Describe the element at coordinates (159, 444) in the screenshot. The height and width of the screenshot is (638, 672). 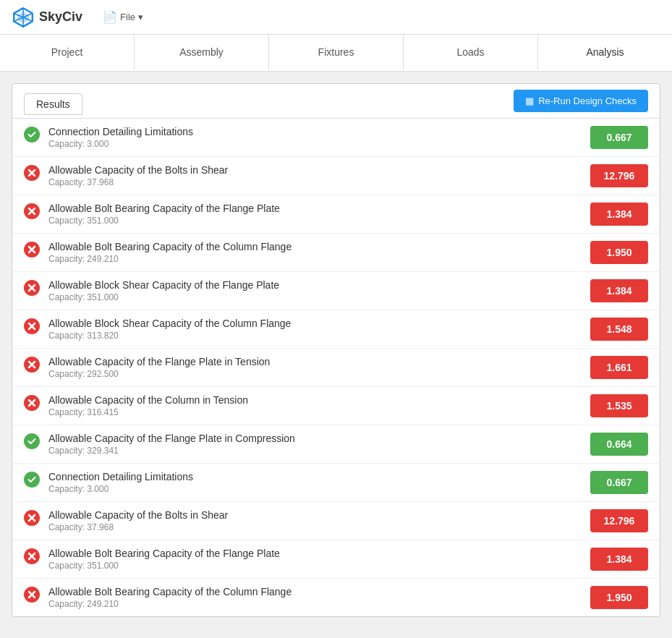
I see `row-left: Allowable Capacity of the Flange Plate i…` at that location.